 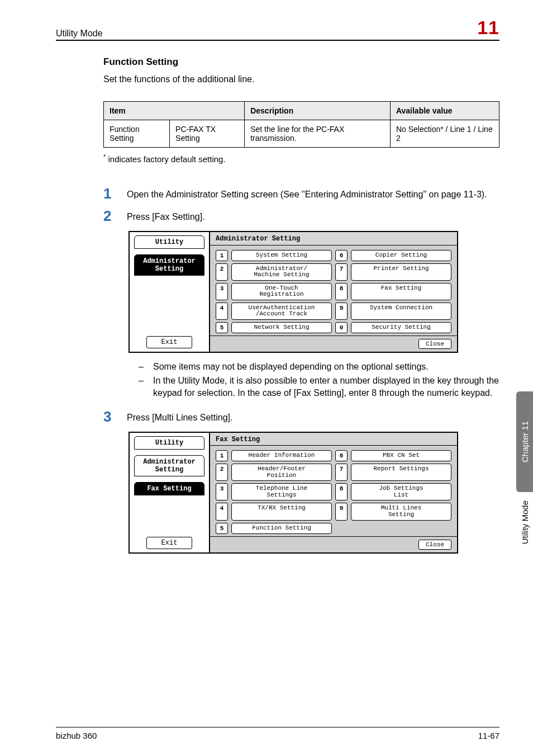 What do you see at coordinates (401, 472) in the screenshot?
I see `report-settings-button: Report Settings` at bounding box center [401, 472].